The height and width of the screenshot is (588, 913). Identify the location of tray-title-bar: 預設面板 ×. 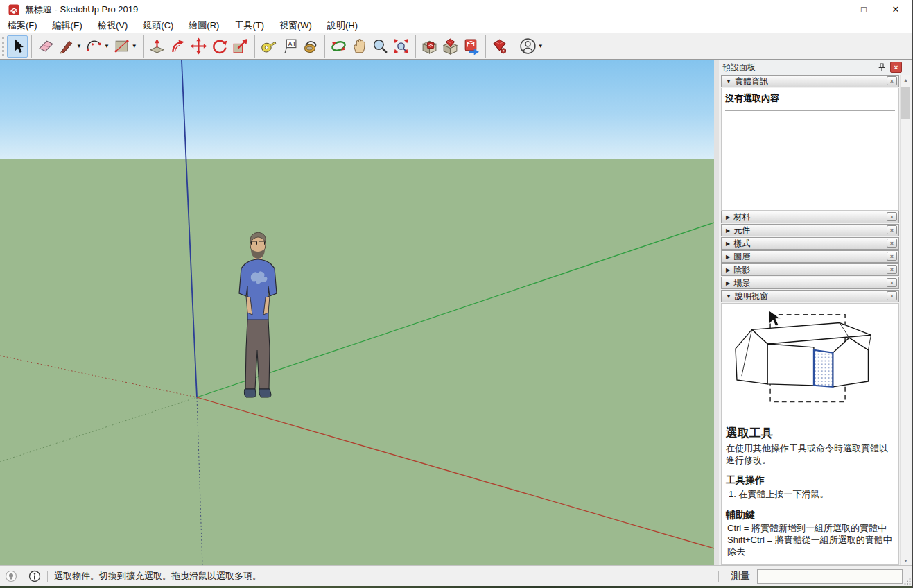
(815, 68).